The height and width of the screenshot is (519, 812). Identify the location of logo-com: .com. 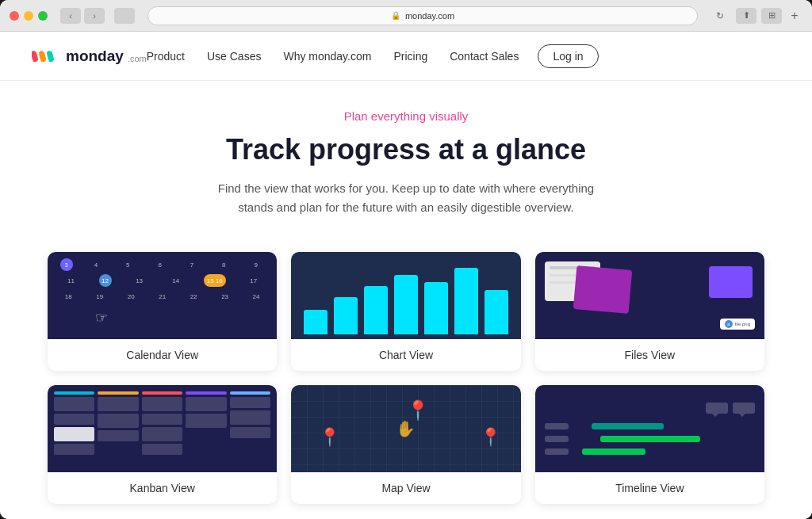
(137, 59).